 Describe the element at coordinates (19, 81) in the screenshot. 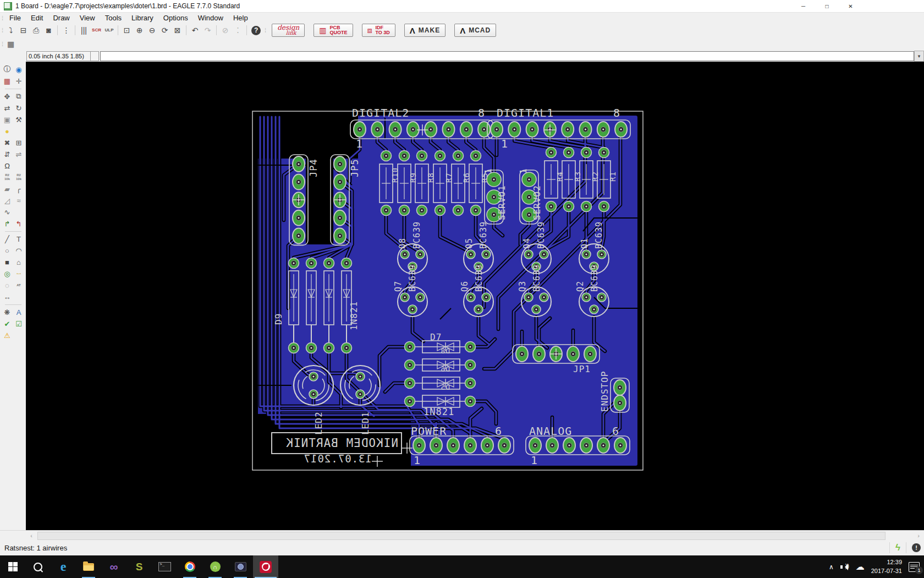

I see `mark-tool: ✛` at that location.